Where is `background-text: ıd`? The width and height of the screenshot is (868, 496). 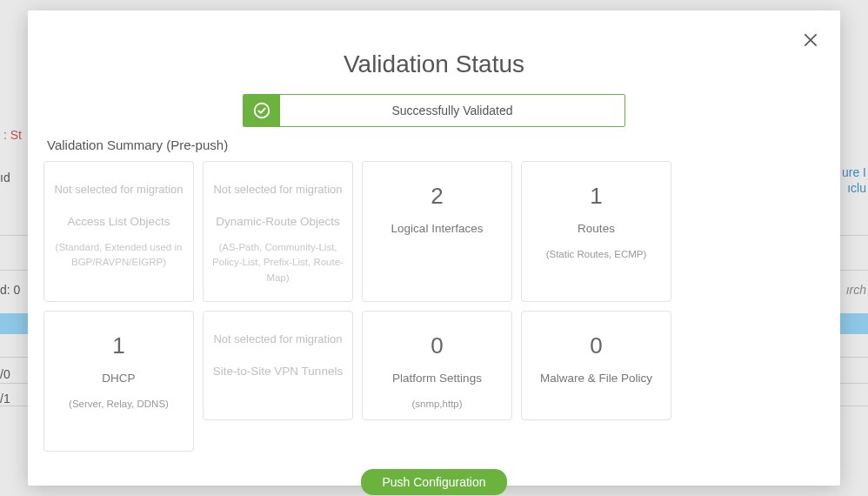 background-text: ıd is located at coordinates (5, 178).